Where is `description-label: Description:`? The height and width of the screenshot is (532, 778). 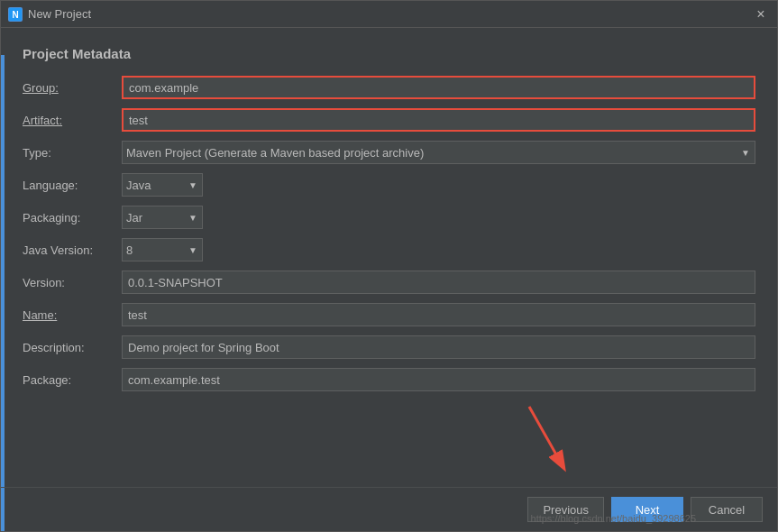
description-label: Description: is located at coordinates (72, 348).